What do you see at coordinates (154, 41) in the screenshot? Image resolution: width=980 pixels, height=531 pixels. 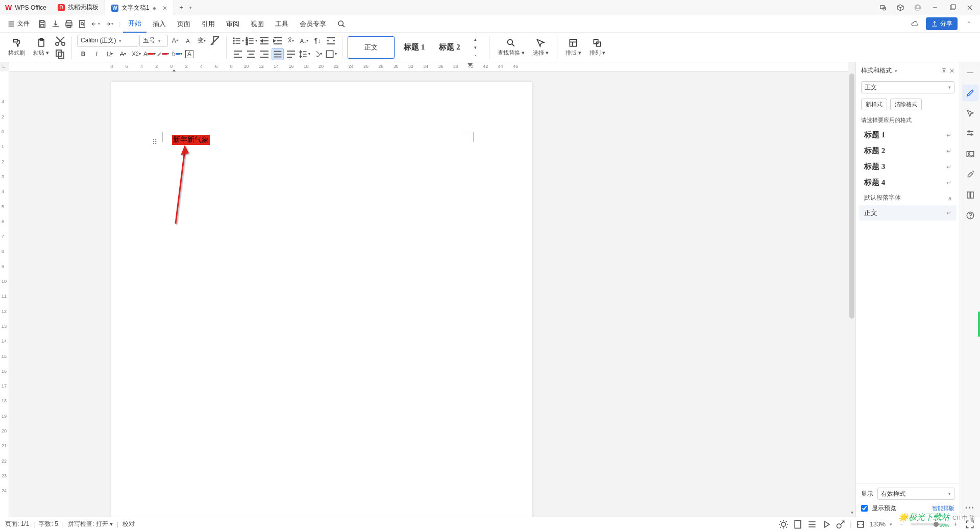 I see `font-size-combo: 五号▾` at bounding box center [154, 41].